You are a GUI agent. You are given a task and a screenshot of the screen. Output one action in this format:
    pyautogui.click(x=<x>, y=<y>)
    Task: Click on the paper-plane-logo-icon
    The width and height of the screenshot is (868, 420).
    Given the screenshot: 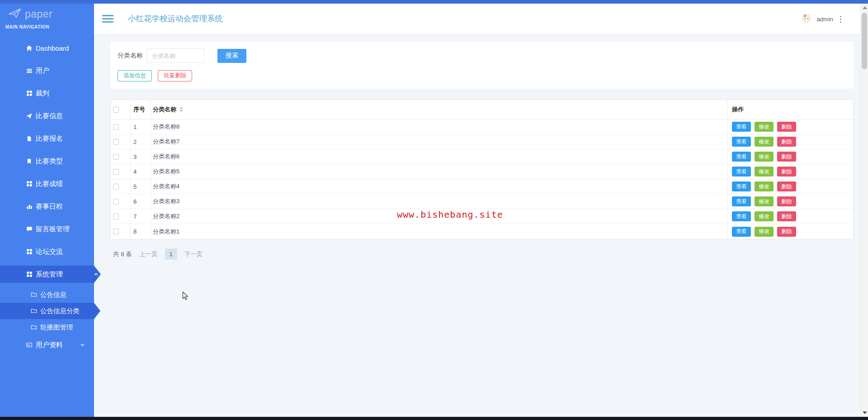 What is the action you would take?
    pyautogui.click(x=15, y=14)
    